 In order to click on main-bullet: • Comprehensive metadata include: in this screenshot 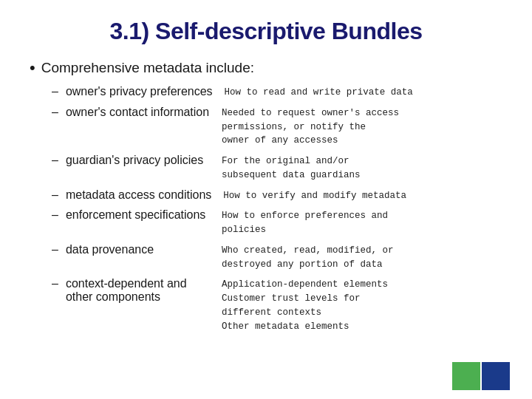, I will do `click(266, 69)`.